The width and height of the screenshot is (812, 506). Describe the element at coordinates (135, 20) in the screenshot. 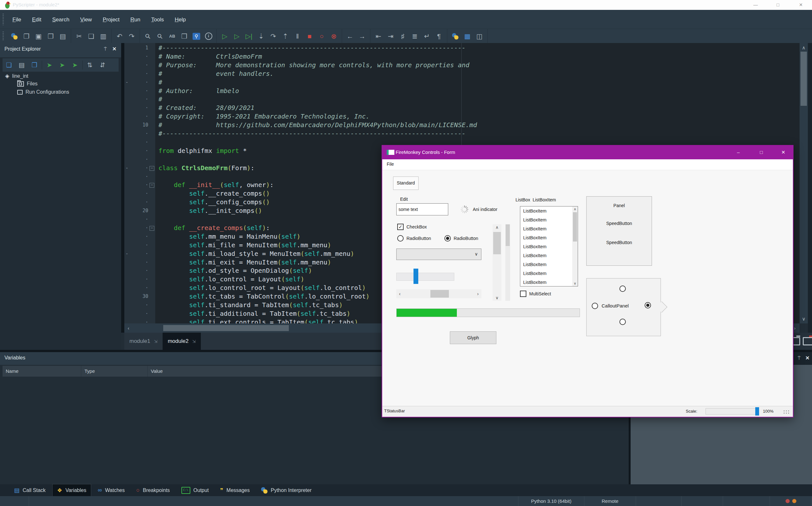

I see `menu-run: Run` at that location.